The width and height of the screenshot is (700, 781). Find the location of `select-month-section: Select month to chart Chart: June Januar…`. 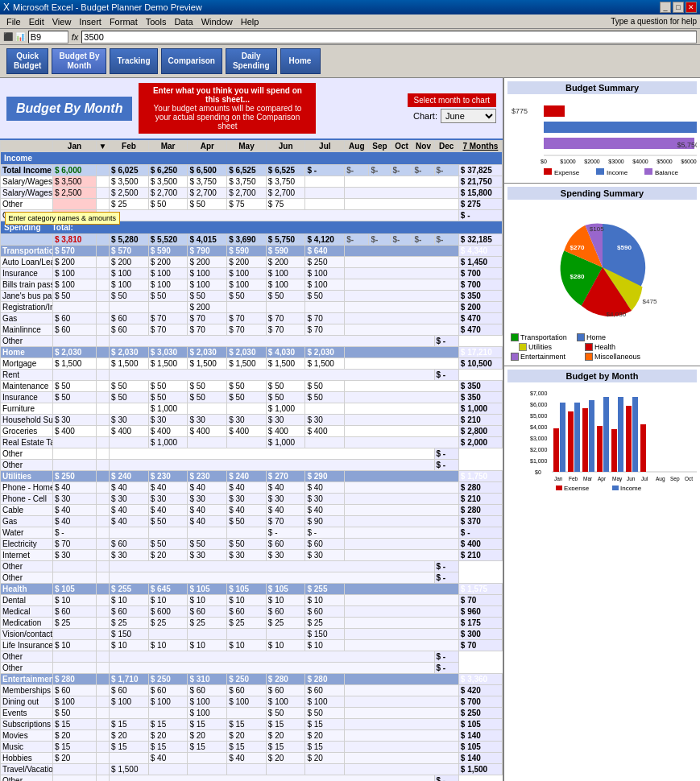

select-month-section: Select month to chart Chart: June Januar… is located at coordinates (453, 108).